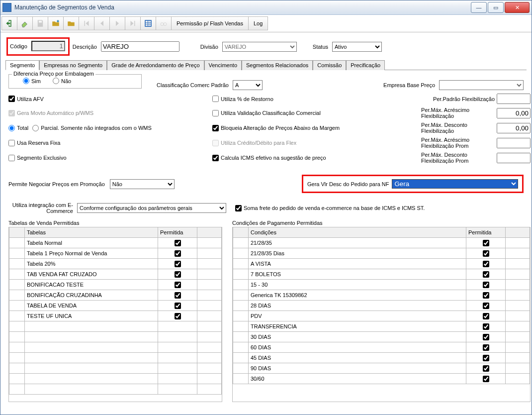  Describe the element at coordinates (102, 23) in the screenshot. I see `toolbar-prev-icon` at that location.